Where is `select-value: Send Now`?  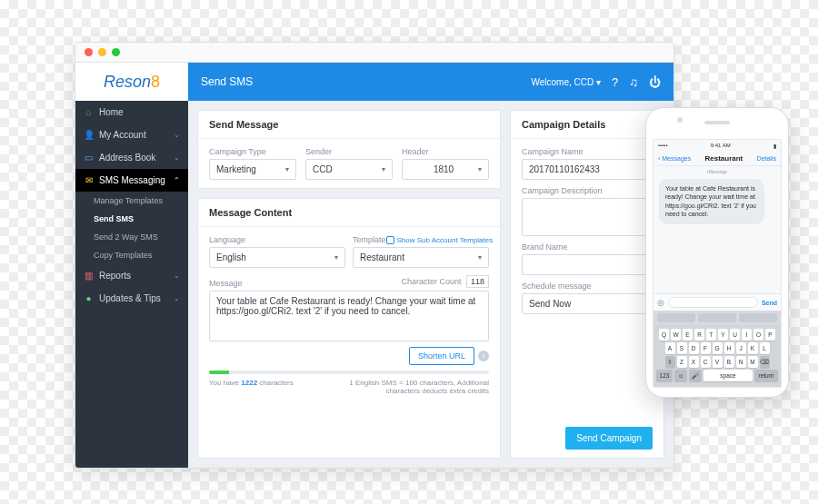
select-value: Send Now is located at coordinates (550, 303).